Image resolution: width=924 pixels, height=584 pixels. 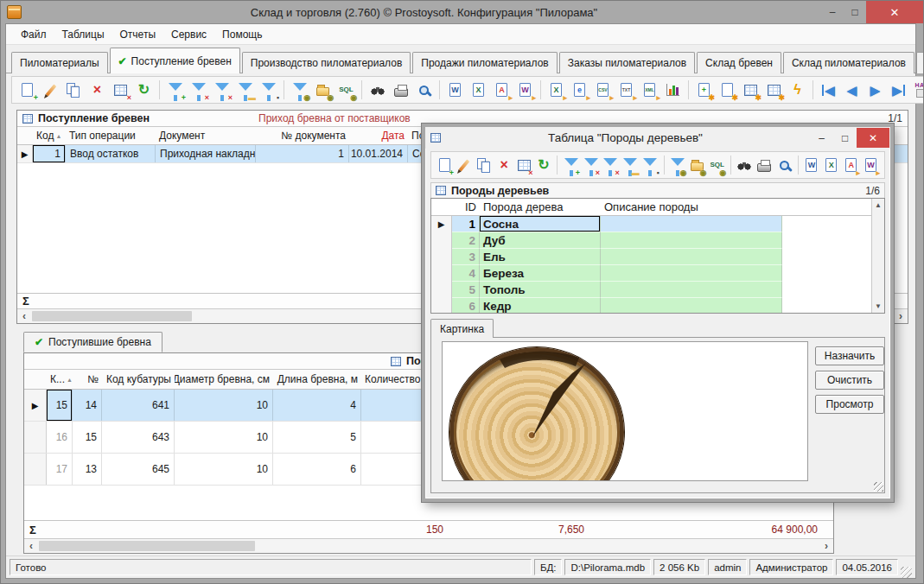 What do you see at coordinates (526, 90) in the screenshot?
I see `export-winword-icon: W▸` at bounding box center [526, 90].